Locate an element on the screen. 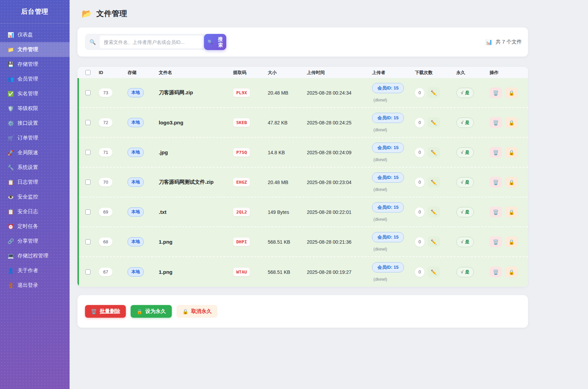  file-count: 📊 共 7 个文件 is located at coordinates (504, 42).